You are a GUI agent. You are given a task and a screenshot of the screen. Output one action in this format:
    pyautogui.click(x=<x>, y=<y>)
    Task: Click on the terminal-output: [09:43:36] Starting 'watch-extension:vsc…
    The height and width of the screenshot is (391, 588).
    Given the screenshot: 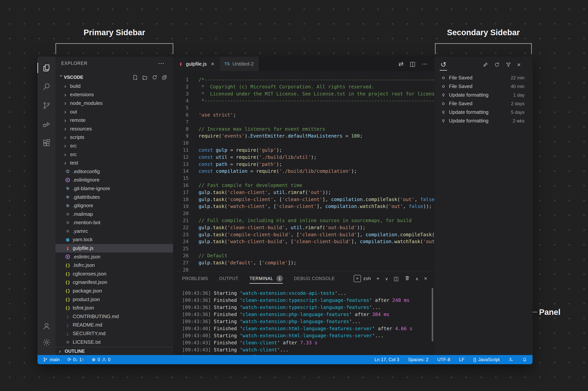 What is the action you would take?
    pyautogui.click(x=304, y=320)
    